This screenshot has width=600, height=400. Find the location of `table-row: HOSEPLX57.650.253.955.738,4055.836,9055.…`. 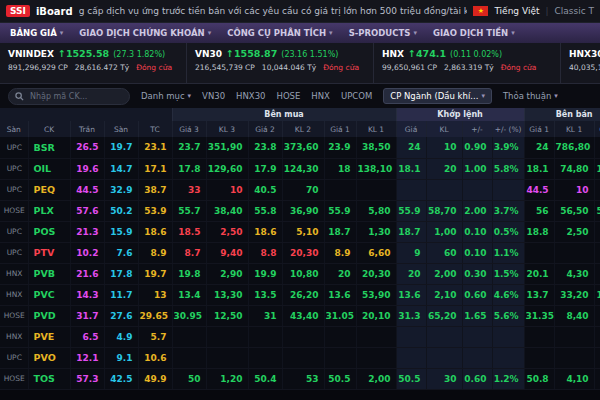

table-row: HOSEPLX57.650.253.955.738,4055.836,9055.… is located at coordinates (300, 210).